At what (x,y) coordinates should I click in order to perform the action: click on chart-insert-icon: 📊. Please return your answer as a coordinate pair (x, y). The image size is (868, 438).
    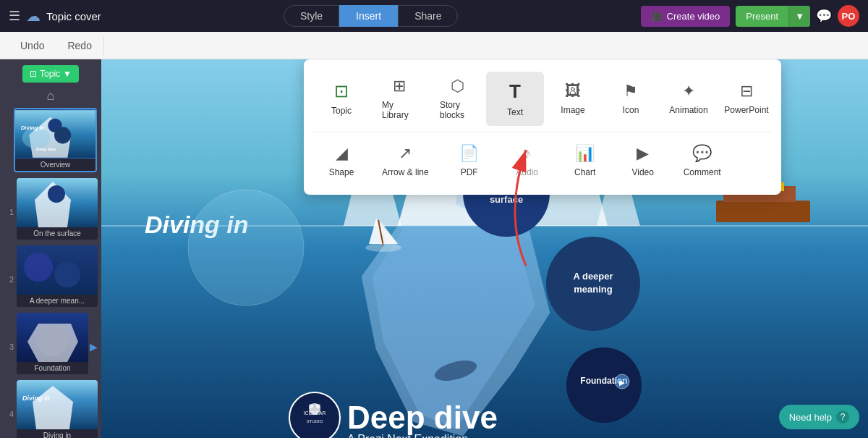
    Looking at the image, I should click on (584, 153).